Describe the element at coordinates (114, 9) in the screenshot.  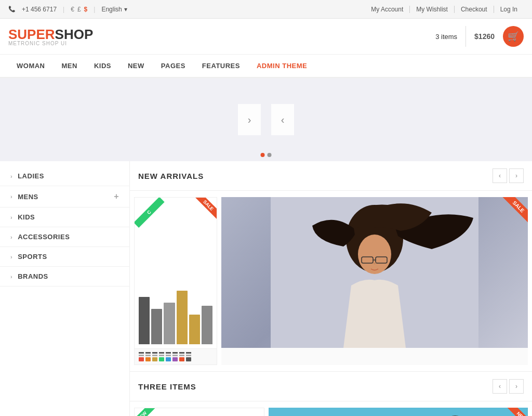
I see `language-selector: English ▾` at that location.